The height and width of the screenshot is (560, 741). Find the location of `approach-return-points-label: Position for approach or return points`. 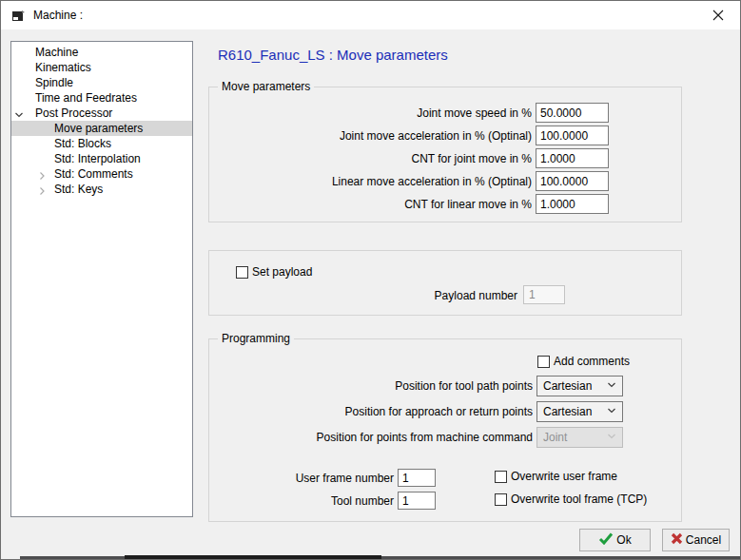

approach-return-points-label: Position for approach or return points is located at coordinates (371, 412).